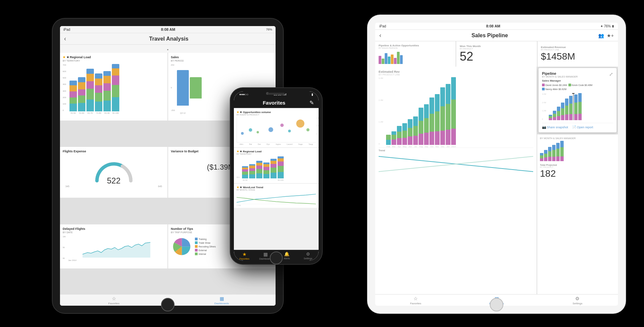 This screenshot has width=644, height=327. Describe the element at coordinates (168, 29) in the screenshot. I see `ipad-left-time: 8:08 AM` at that location.